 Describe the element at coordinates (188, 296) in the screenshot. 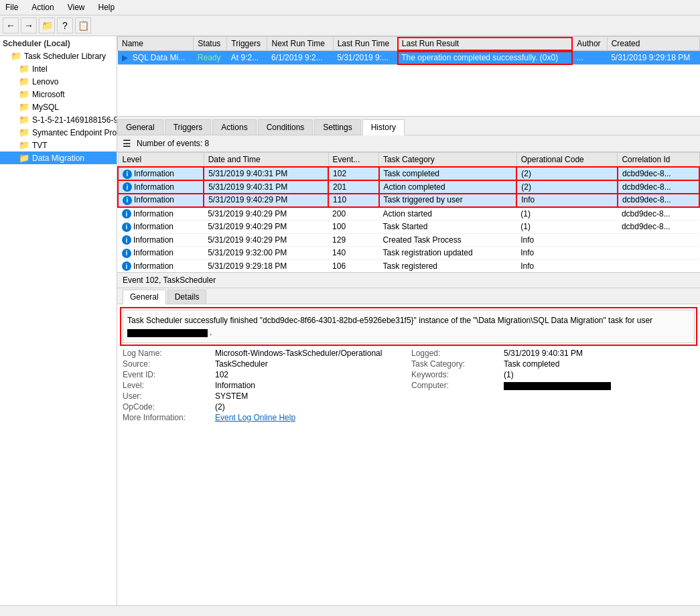

I see `detail-tab-details: Details` at that location.